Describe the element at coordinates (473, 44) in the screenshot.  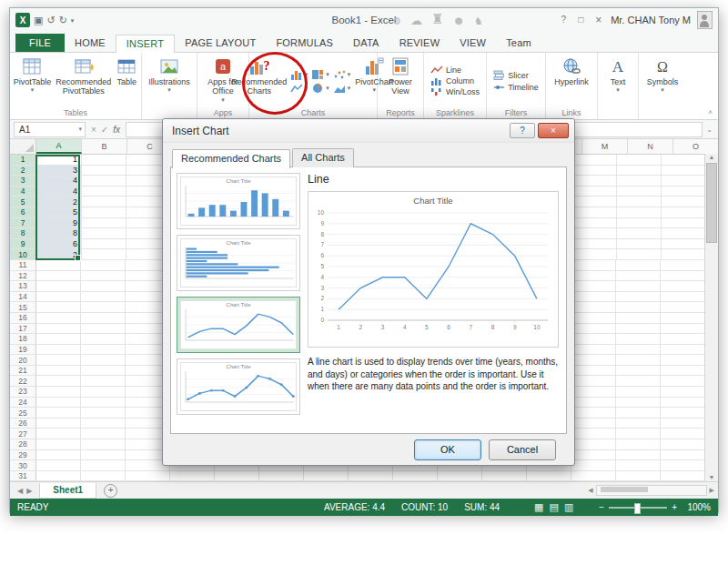
I see `tab-view: VIEW` at that location.